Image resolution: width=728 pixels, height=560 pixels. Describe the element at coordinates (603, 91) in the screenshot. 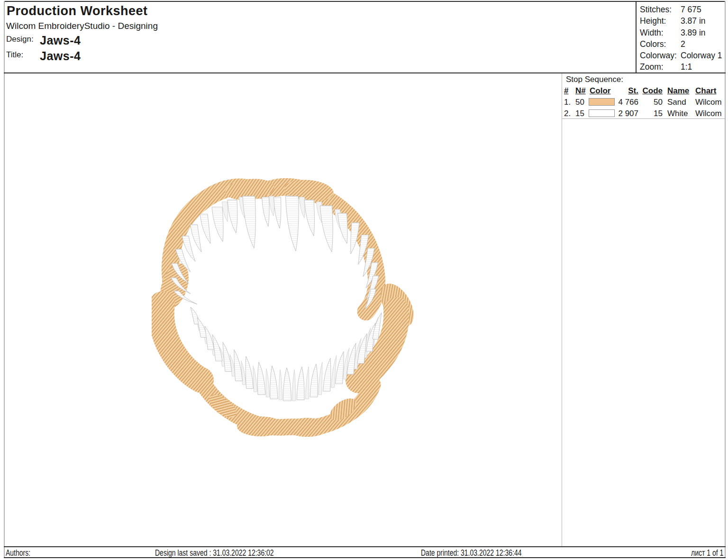

I see `col-color: Color` at that location.